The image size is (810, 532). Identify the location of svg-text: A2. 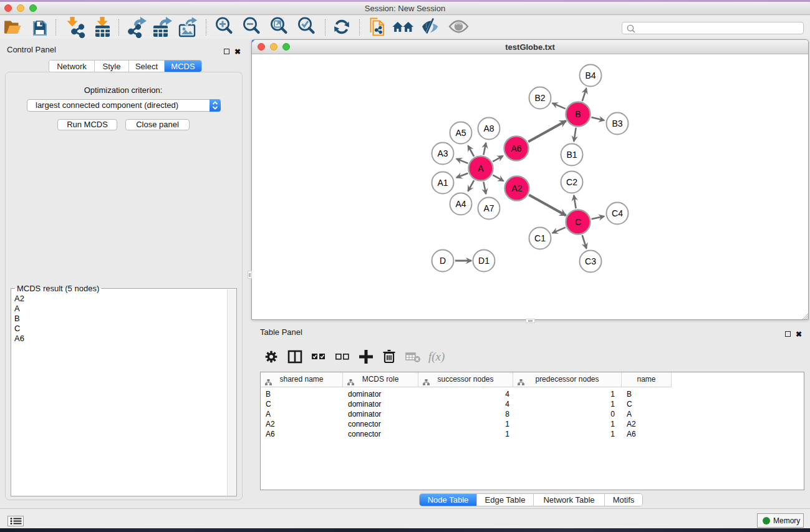
(516, 188).